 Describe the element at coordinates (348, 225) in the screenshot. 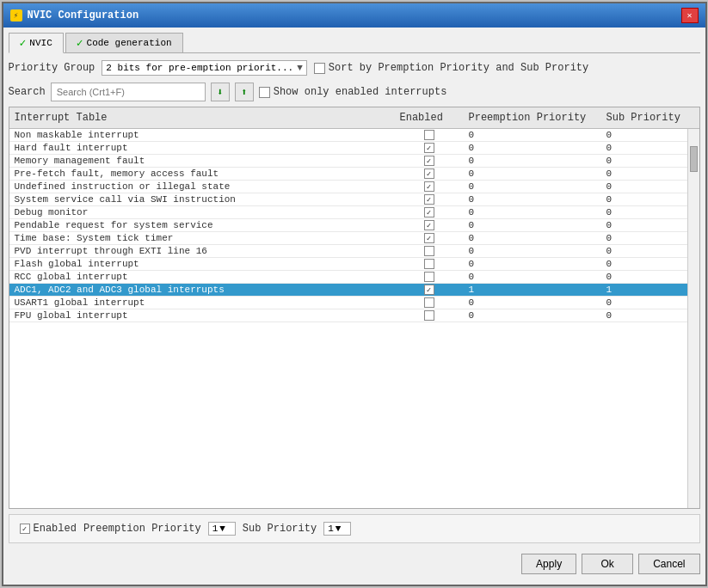

I see `table-row: Pendable request for system service✓00` at that location.